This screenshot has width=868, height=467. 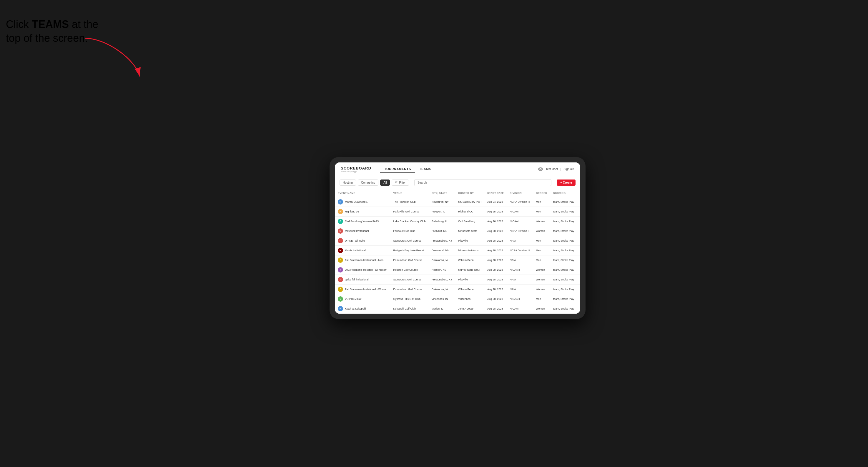 What do you see at coordinates (470, 250) in the screenshot?
I see `cell-hosted-by: Minnesota-Morris` at bounding box center [470, 250].